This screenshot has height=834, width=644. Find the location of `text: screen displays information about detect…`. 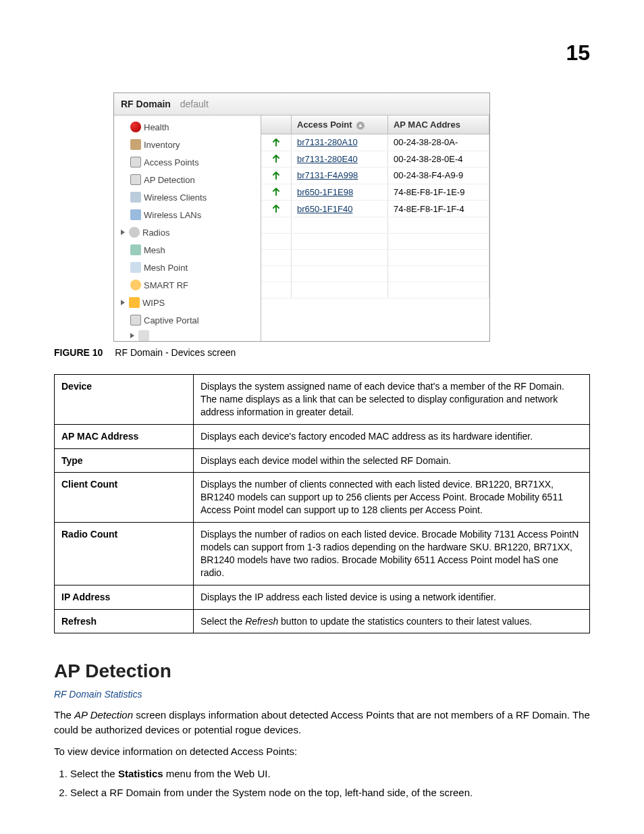

text: screen displays information about detect… is located at coordinates (322, 723).